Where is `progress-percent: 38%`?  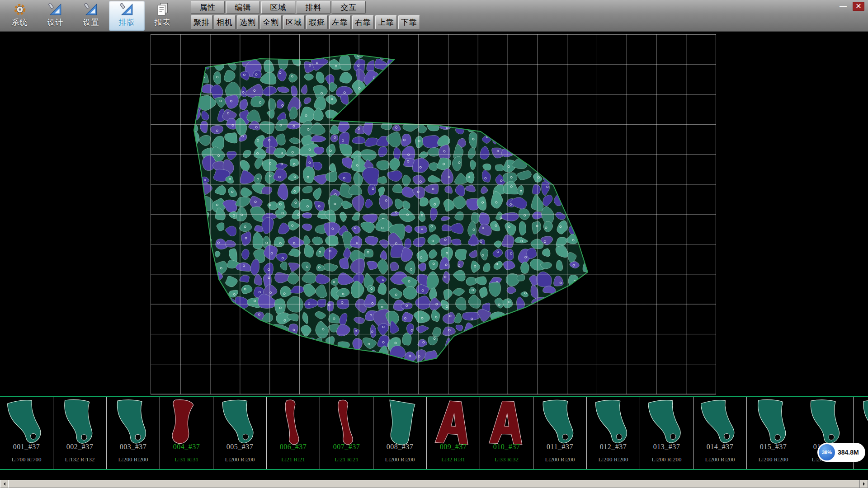 progress-percent: 38% is located at coordinates (827, 452).